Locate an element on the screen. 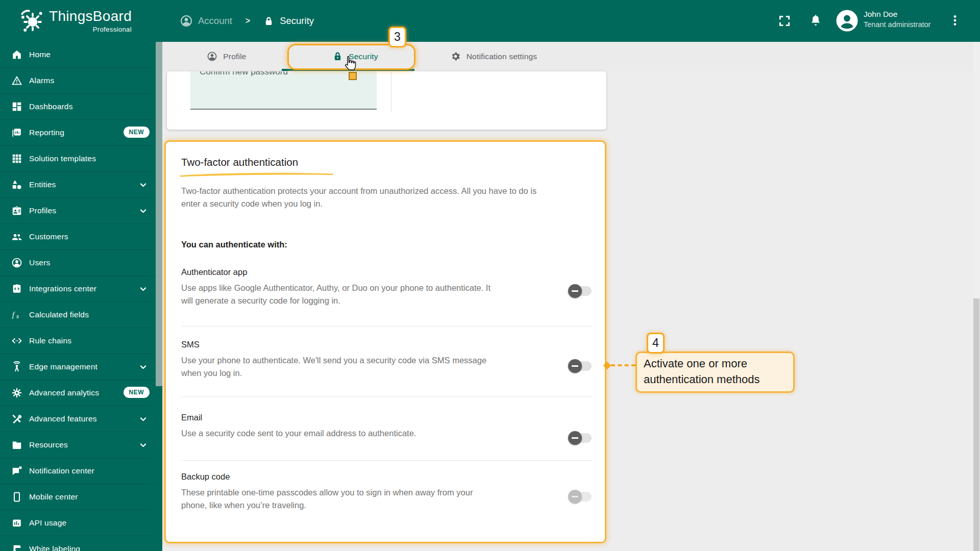 The width and height of the screenshot is (980, 551). method-description: These printable one-time passcodes allow… is located at coordinates (360, 499).